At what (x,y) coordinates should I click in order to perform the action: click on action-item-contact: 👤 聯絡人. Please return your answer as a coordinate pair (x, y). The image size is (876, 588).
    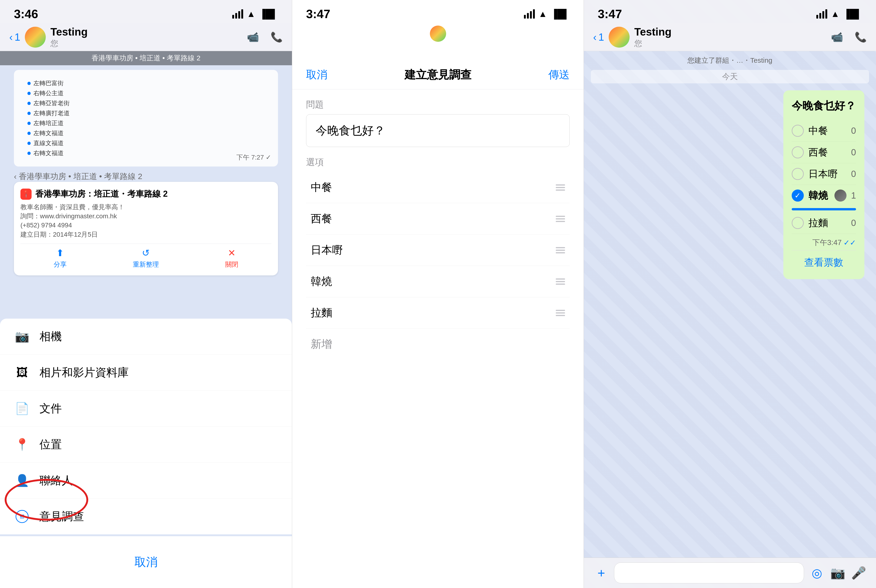
    Looking at the image, I should click on (146, 481).